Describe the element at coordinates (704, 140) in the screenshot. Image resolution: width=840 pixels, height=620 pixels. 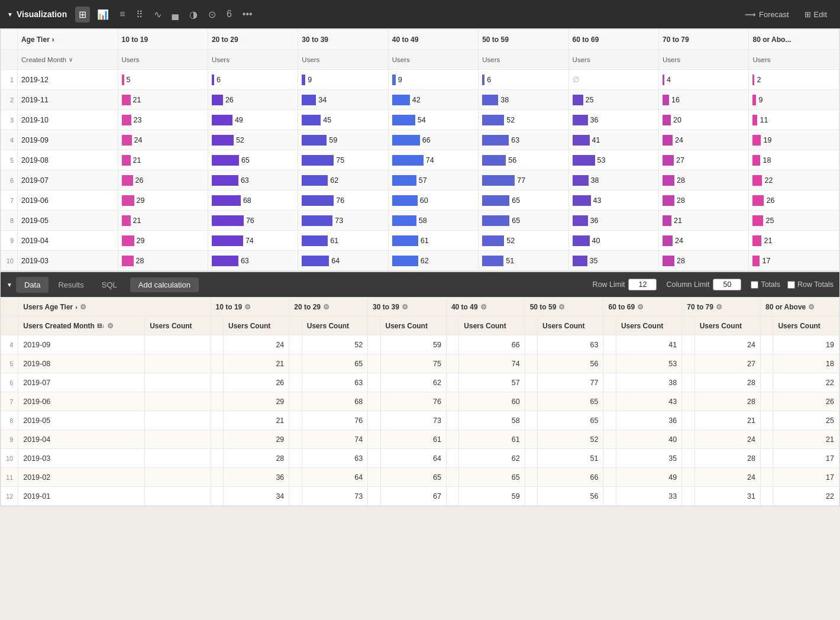
I see `bar-container: 24` at that location.